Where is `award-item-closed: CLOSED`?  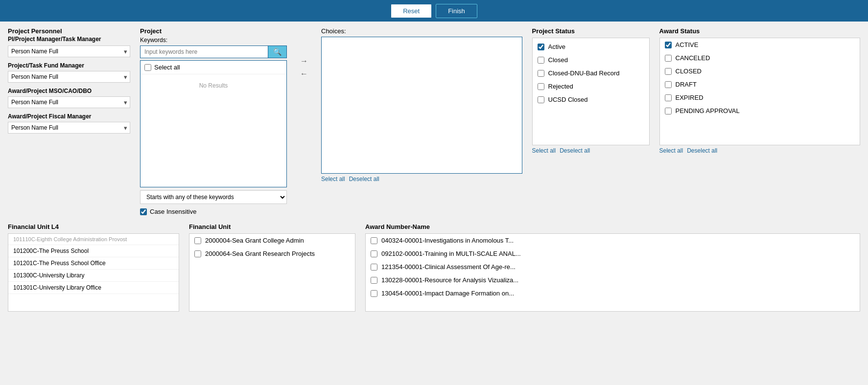 award-item-closed: CLOSED is located at coordinates (760, 71).